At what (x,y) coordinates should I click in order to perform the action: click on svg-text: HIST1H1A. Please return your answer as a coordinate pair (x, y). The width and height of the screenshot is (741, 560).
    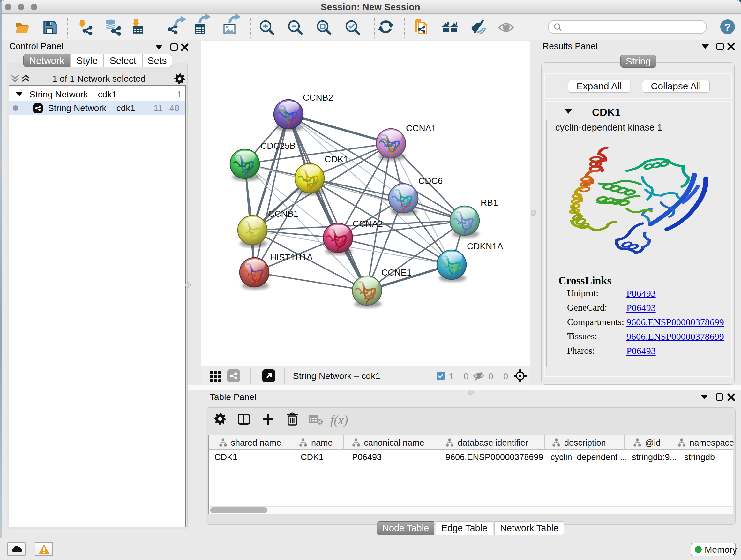
    Looking at the image, I should click on (291, 257).